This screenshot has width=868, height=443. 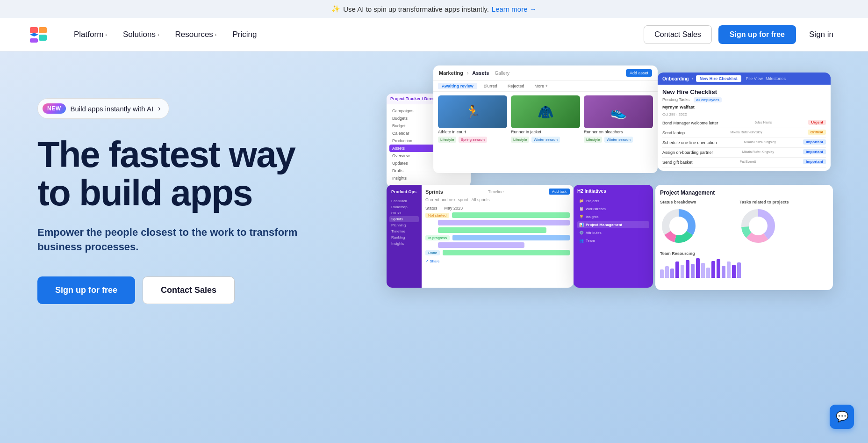 What do you see at coordinates (541, 86) in the screenshot?
I see `filter-more: More +` at bounding box center [541, 86].